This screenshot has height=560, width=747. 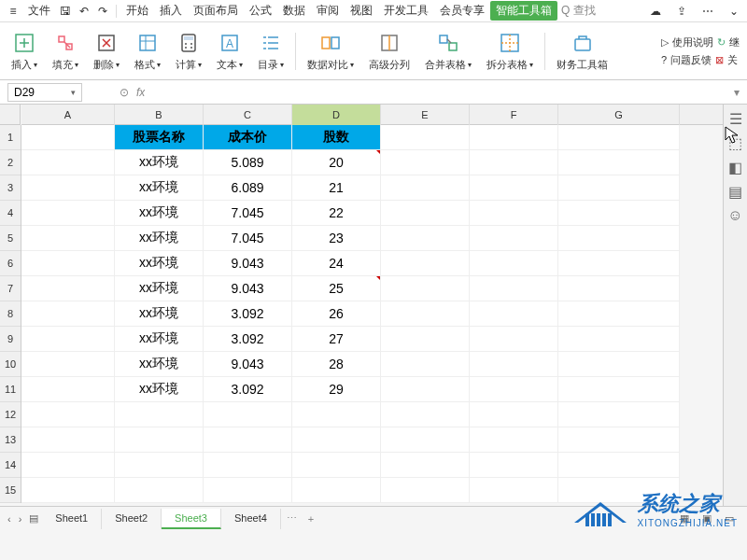 I want to click on tab-formula: 公式, so click(x=261, y=11).